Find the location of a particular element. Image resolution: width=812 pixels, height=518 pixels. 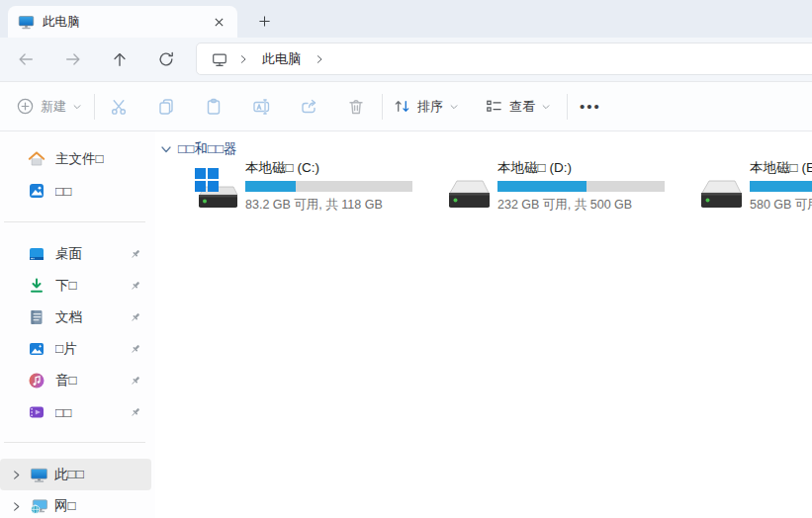

drive-name: 本地磁□ (E:) is located at coordinates (781, 168).